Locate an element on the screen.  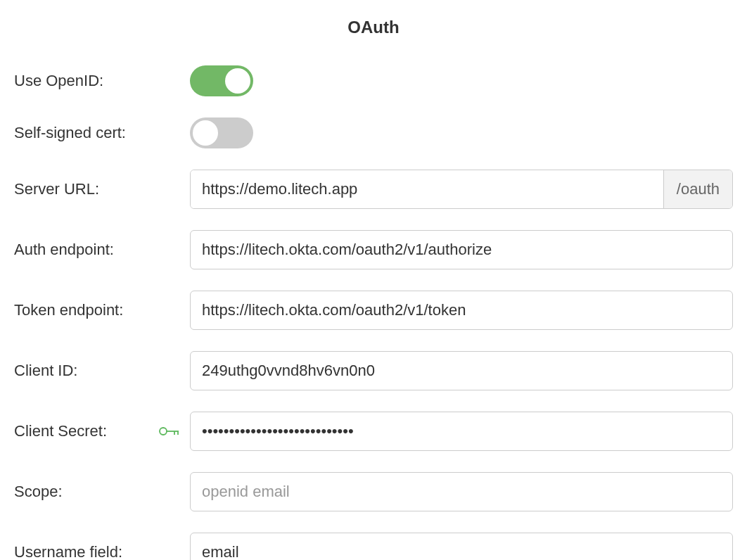
page-title: OAuth is located at coordinates (374, 27).